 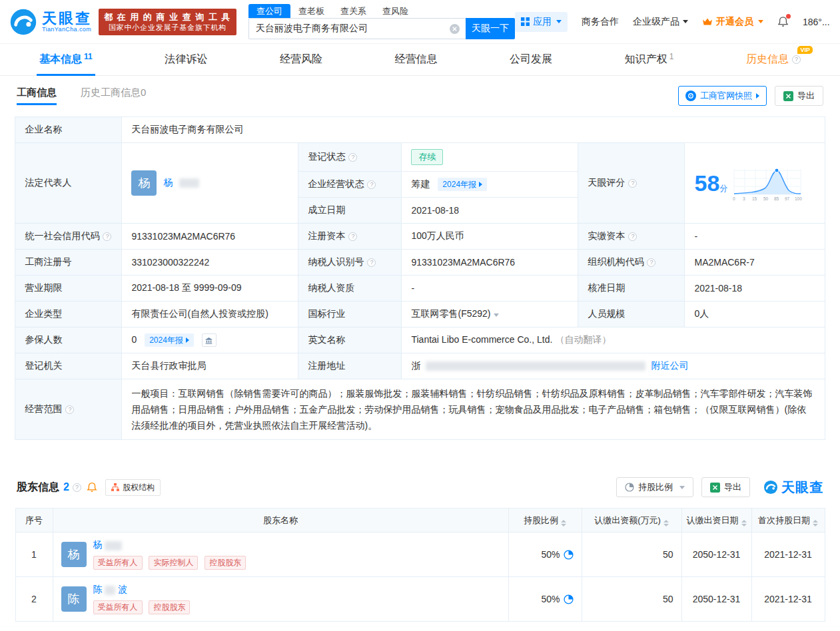 What do you see at coordinates (777, 170) in the screenshot?
I see `score-marker-dot` at bounding box center [777, 170].